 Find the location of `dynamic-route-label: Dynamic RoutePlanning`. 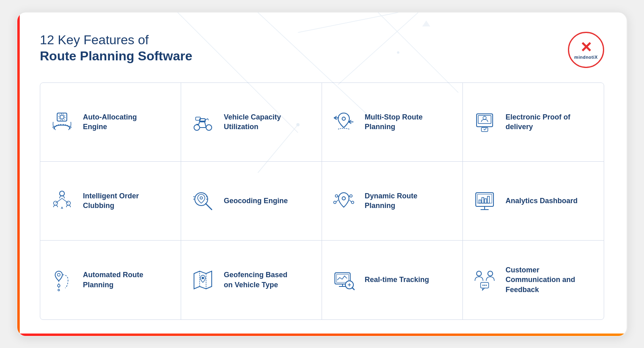

dynamic-route-label: Dynamic RoutePlanning is located at coordinates (391, 201).